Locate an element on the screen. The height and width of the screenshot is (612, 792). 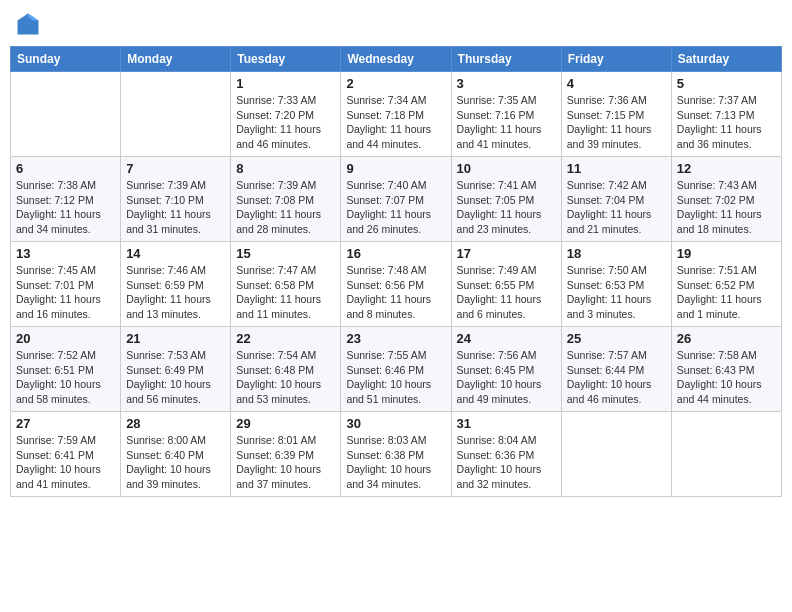
day-number: 3 is located at coordinates (506, 84).